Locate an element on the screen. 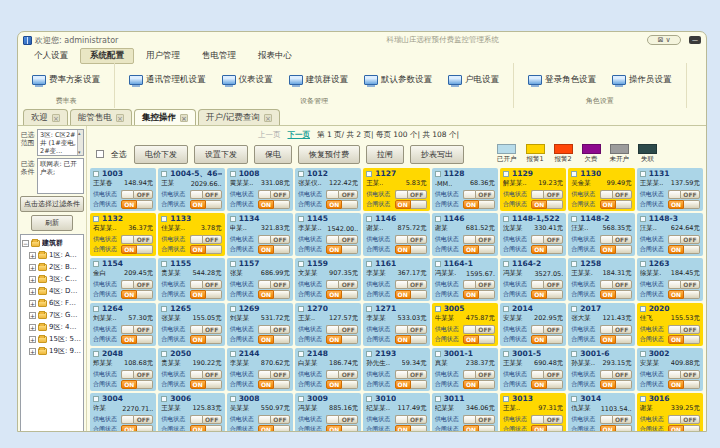  toolbar-button: 抄表写出 is located at coordinates (437, 154).